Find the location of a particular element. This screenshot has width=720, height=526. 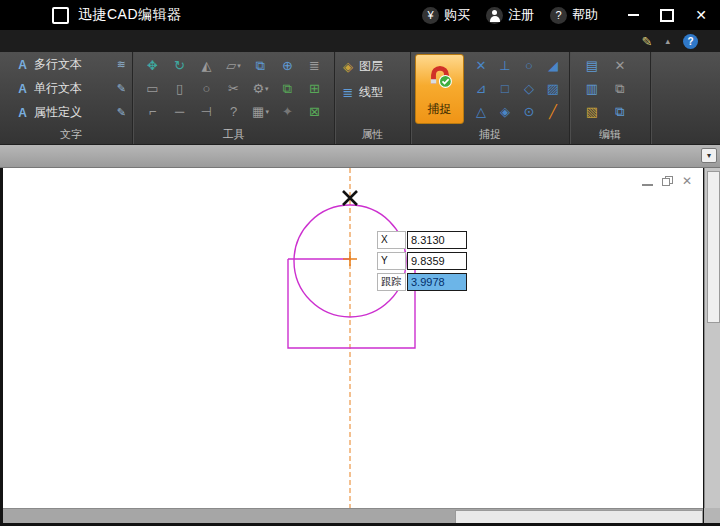

snap-node-icon: ◈ is located at coordinates (505, 112).